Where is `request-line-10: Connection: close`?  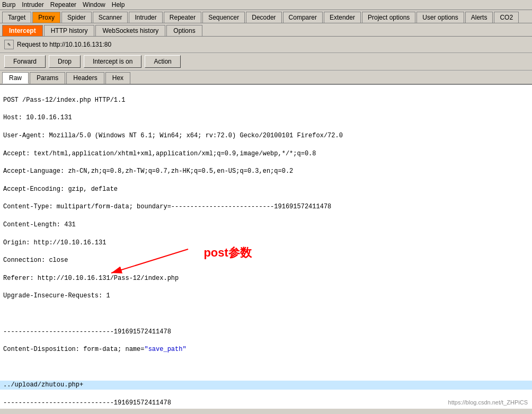
request-line-10: Connection: close is located at coordinates (266, 261).